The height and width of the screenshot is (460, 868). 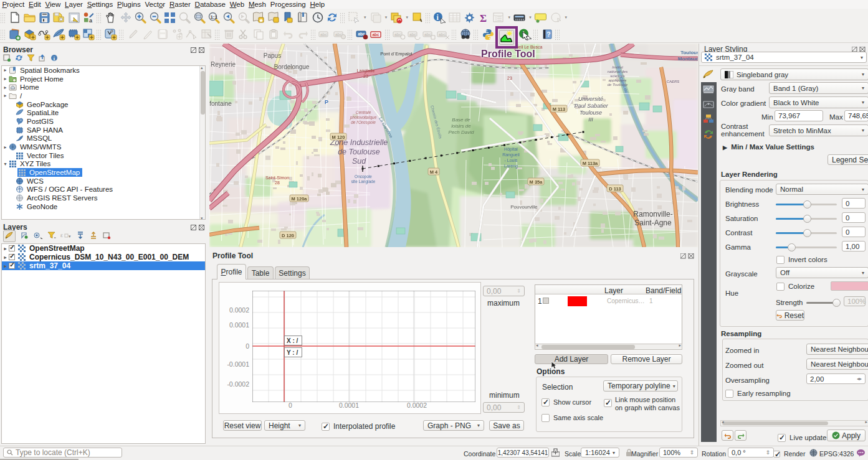 What do you see at coordinates (591, 106) in the screenshot?
I see `svg-text: 'Paul Sabatier` at bounding box center [591, 106].